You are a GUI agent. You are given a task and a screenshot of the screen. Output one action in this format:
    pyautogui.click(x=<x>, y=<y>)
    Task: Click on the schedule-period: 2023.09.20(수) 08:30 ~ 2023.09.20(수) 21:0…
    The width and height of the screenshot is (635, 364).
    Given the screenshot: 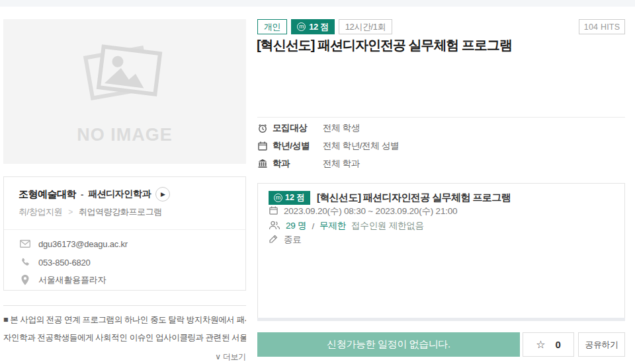 What is the action you would take?
    pyautogui.click(x=370, y=211)
    